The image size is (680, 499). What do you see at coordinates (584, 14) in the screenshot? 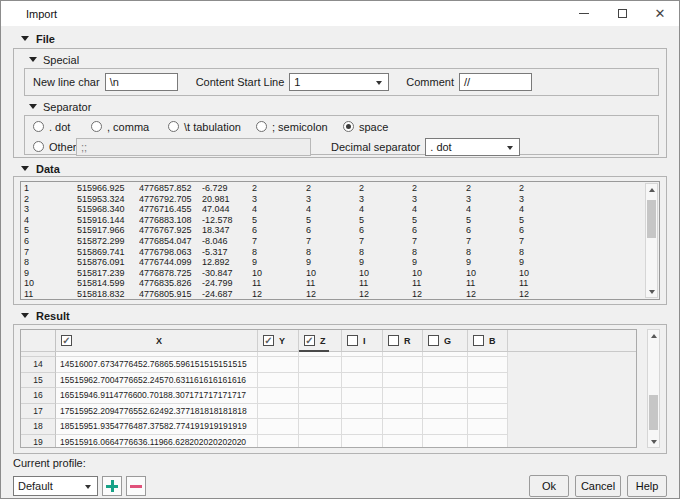
I see `minimize-icon` at bounding box center [584, 14].